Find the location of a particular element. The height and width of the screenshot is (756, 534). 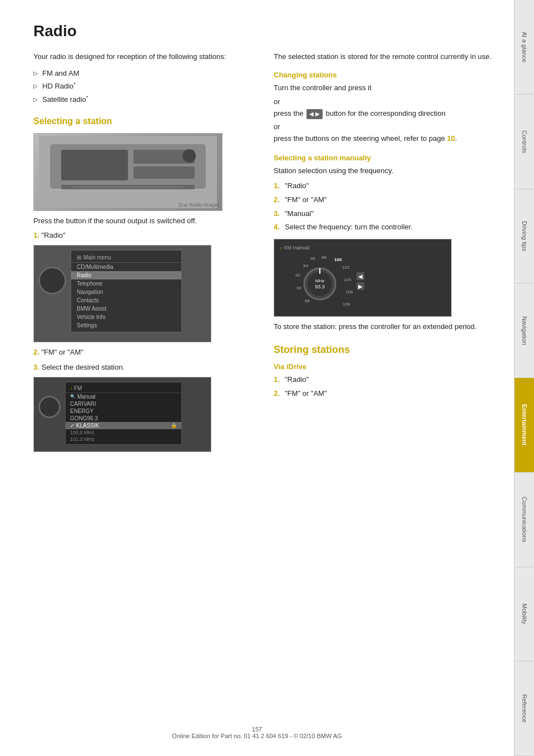

sidebar-tab-mobility: Mobility is located at coordinates (524, 615).